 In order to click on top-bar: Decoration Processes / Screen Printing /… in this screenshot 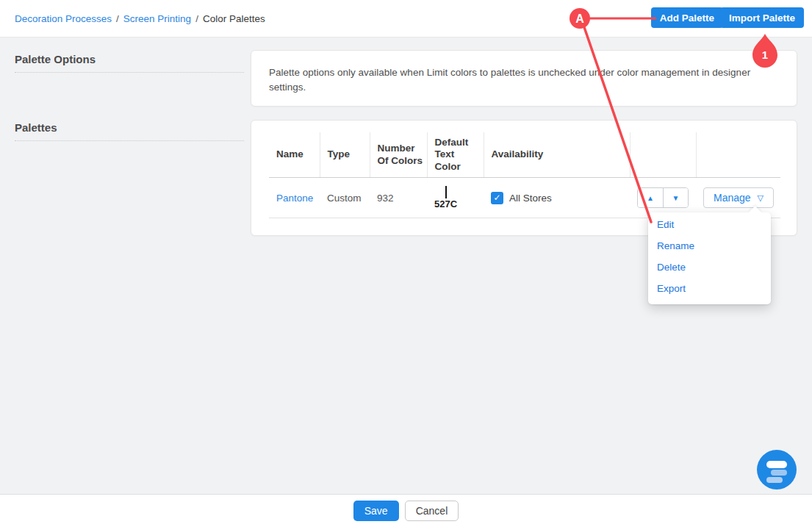, I will do `click(406, 19)`.